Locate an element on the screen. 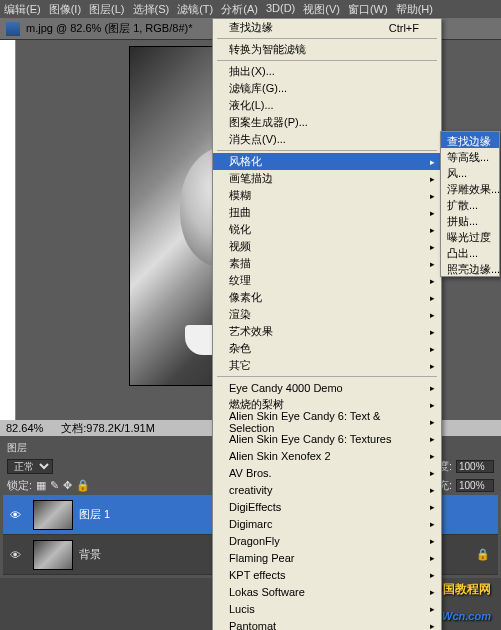 The width and height of the screenshot is (501, 630). menu-item: 素描 is located at coordinates (327, 264).